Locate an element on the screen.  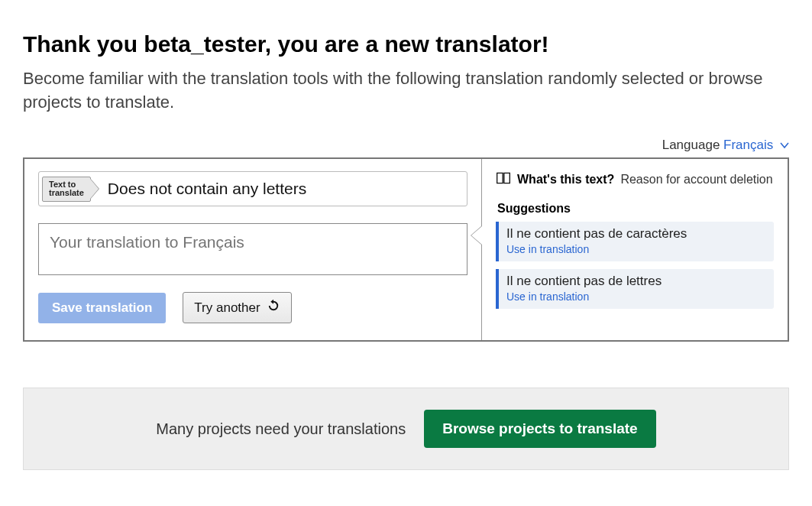
try-another-button: Try another is located at coordinates (237, 307).